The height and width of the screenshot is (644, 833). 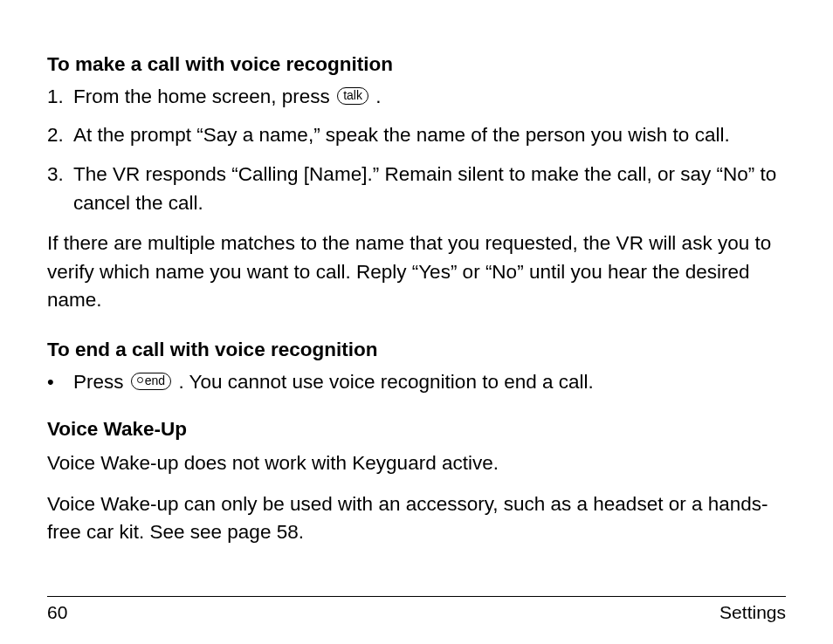 What do you see at coordinates (416, 98) in the screenshot?
I see `step-1: From the home screen, press talk .` at bounding box center [416, 98].